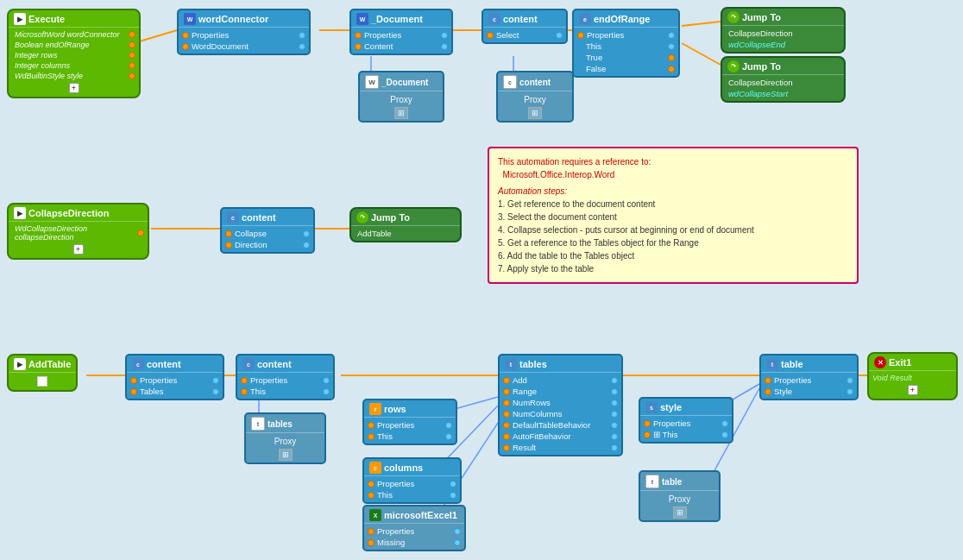 The image size is (963, 560). I want to click on port-style-this-r, so click(725, 435).